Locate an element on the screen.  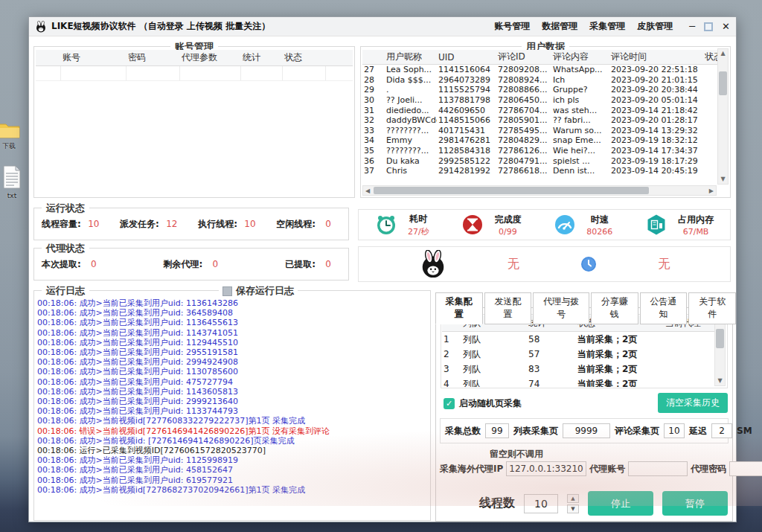
run-status-title: 运行状态 is located at coordinates (65, 208).